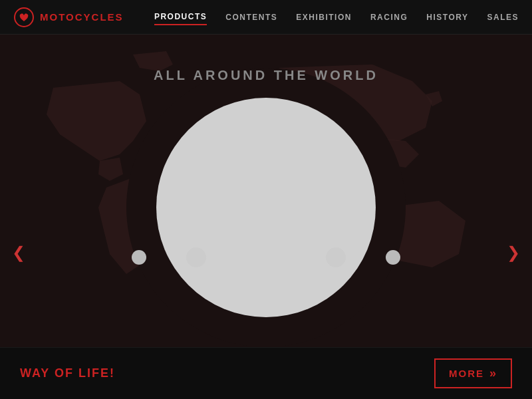  What do you see at coordinates (467, 374) in the screenshot?
I see `more-label: MORE` at bounding box center [467, 374].